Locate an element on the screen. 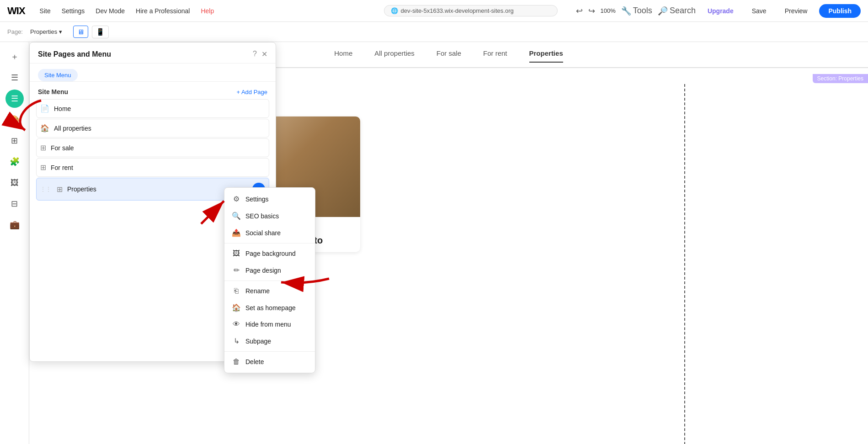 Image resolution: width=868 pixels, height=444 pixels. briefcase-icon: 💼 is located at coordinates (15, 225).